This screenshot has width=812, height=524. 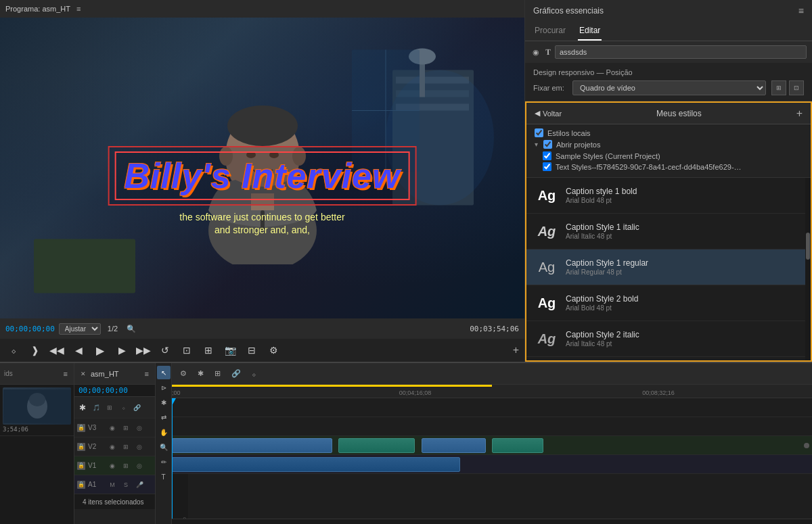 I want to click on num-0: 0, so click(x=179, y=514).